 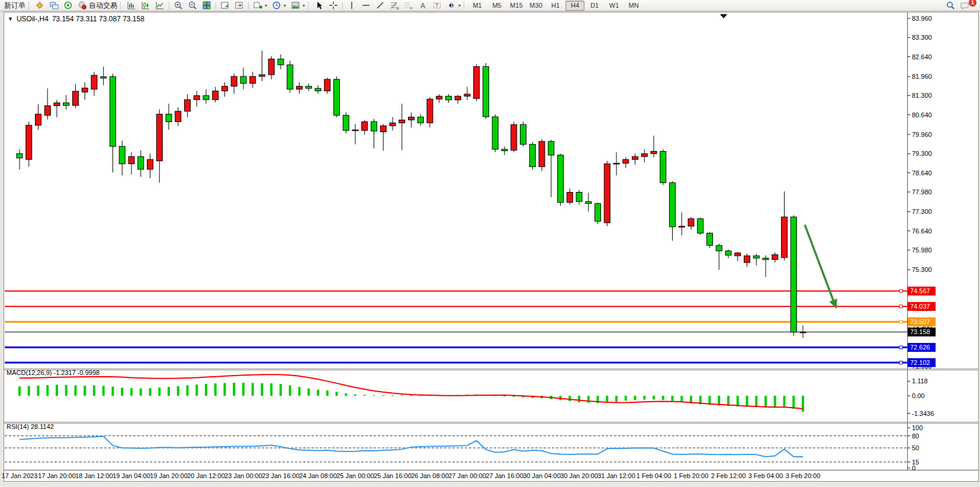 I want to click on fibonacci-fan-icon: F, so click(x=409, y=5).